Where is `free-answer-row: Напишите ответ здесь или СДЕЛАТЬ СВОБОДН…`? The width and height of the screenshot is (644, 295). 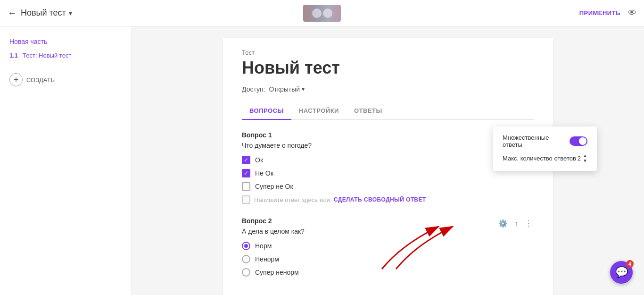 free-answer-row: Напишите ответ здесь или СДЕЛАТЬ СВОБОДН… is located at coordinates (388, 200).